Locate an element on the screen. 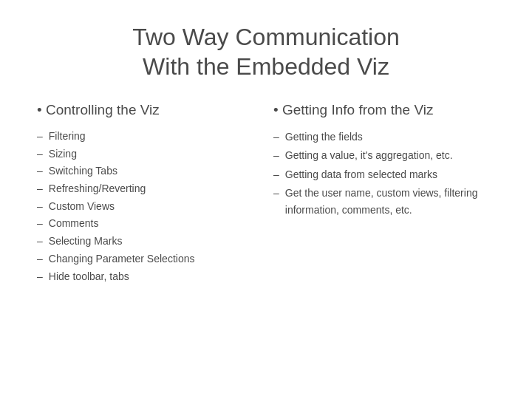 This screenshot has height=399, width=532. list-item-text: Selecting Marks is located at coordinates (86, 242).